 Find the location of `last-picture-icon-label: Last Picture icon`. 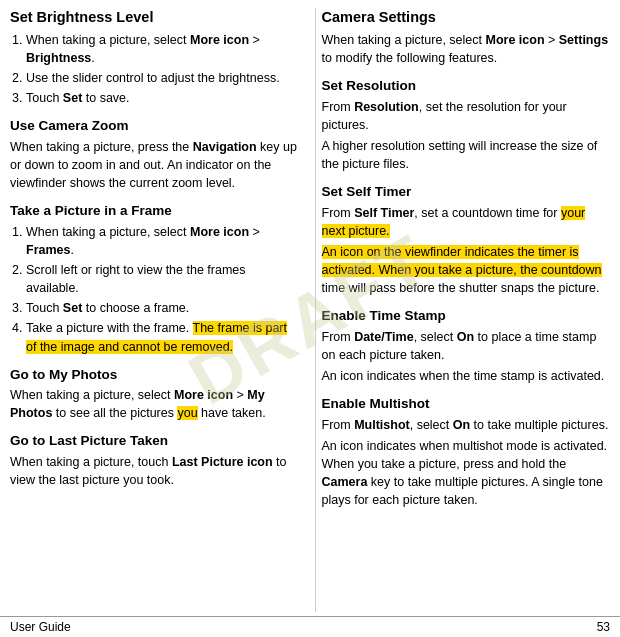

last-picture-icon-label: Last Picture icon is located at coordinates (222, 462).